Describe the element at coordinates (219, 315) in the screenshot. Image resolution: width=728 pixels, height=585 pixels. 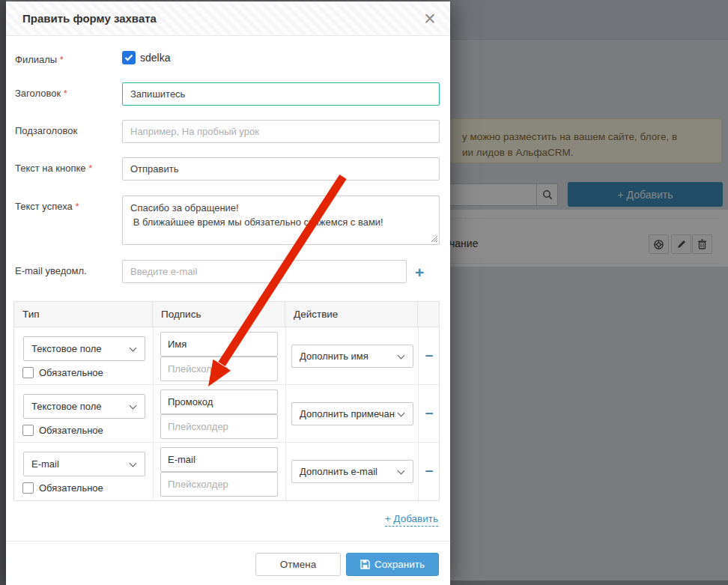
I see `column-header-caption: Подпись` at that location.